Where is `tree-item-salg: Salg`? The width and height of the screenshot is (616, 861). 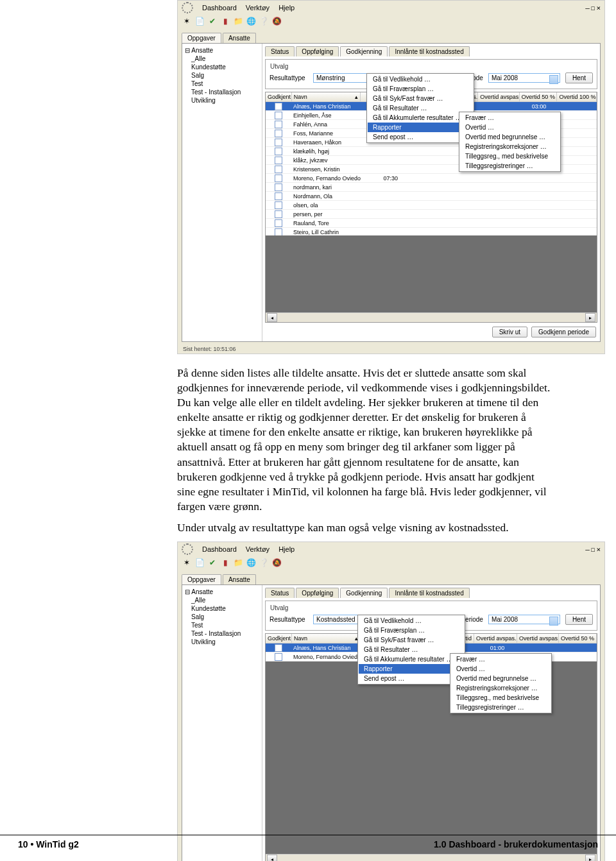 tree-item-salg: Salg is located at coordinates (222, 617).